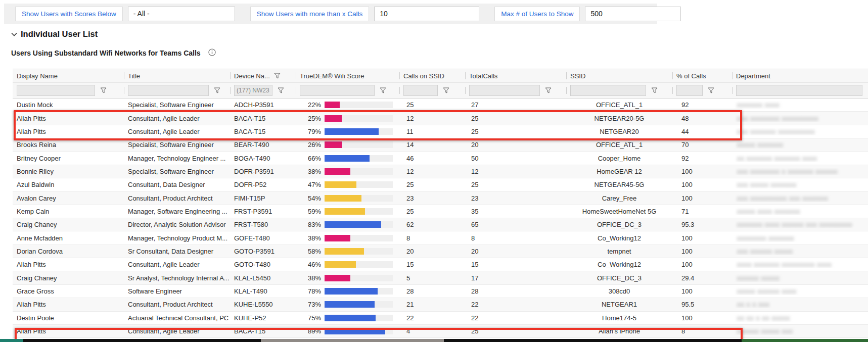 Image resolution: width=868 pixels, height=342 pixels. I want to click on pct-of-calls-cell: 100, so click(702, 198).